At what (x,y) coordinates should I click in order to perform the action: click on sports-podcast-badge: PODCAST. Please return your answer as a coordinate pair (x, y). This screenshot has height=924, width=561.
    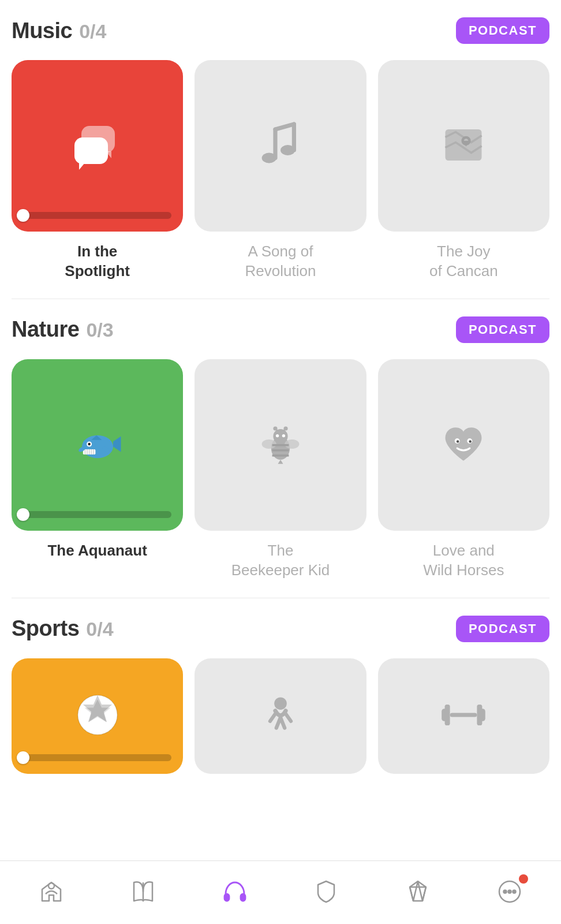
    Looking at the image, I should click on (503, 629).